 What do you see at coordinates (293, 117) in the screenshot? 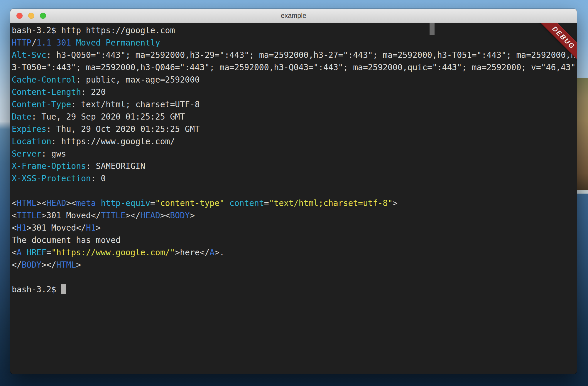
I see `terminal-line: Date: Tue, 29 Sep 2020 01:25:25 GMT` at bounding box center [293, 117].